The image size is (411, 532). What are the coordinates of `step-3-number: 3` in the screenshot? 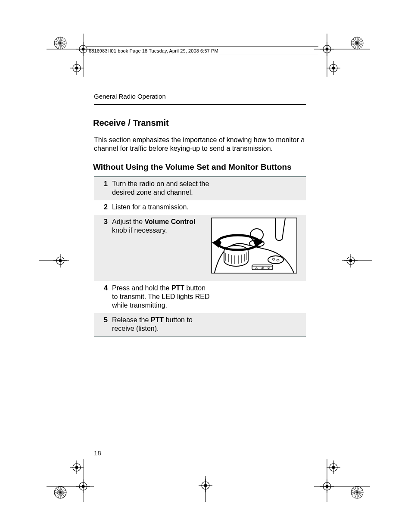 It's located at (105, 222).